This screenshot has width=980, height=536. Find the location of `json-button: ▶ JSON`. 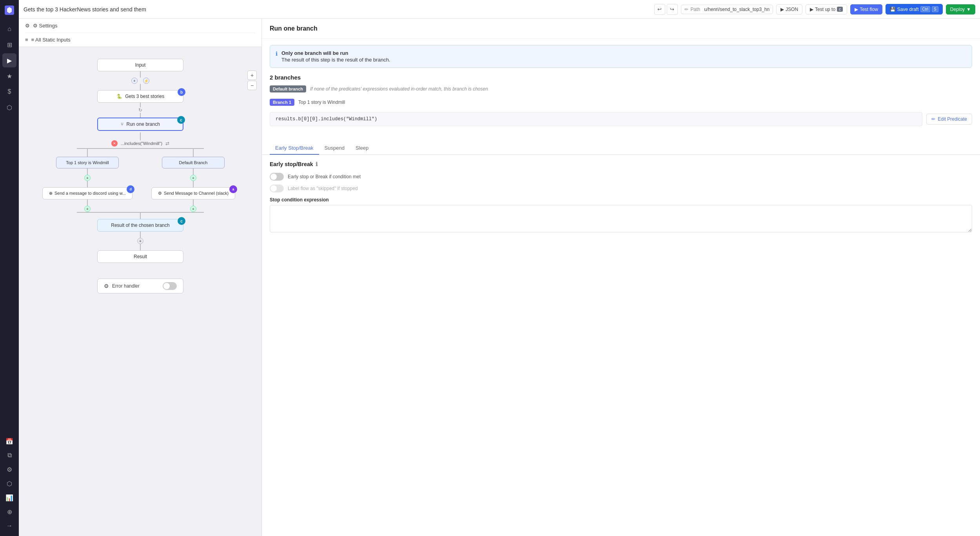

json-button: ▶ JSON is located at coordinates (789, 9).